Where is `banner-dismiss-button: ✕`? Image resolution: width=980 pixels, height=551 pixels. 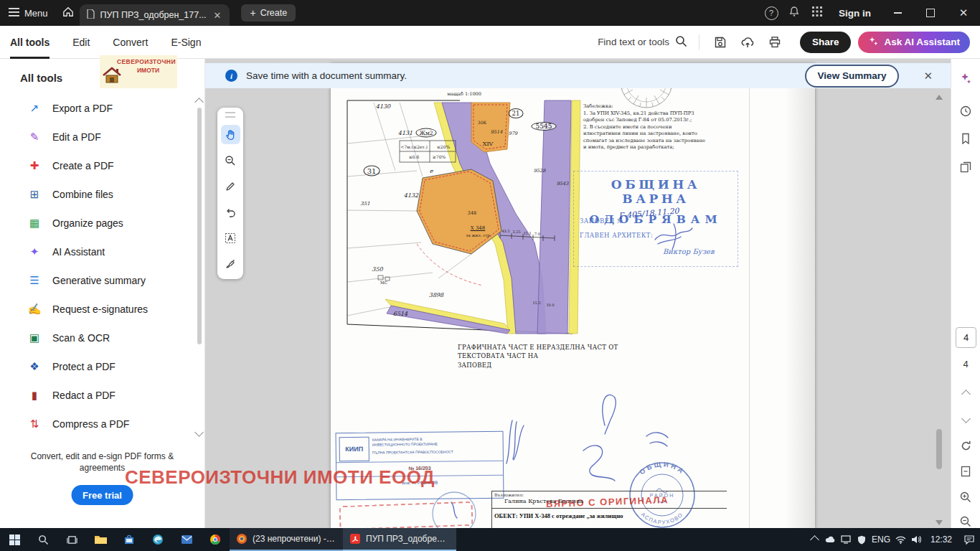
banner-dismiss-button: ✕ is located at coordinates (928, 76).